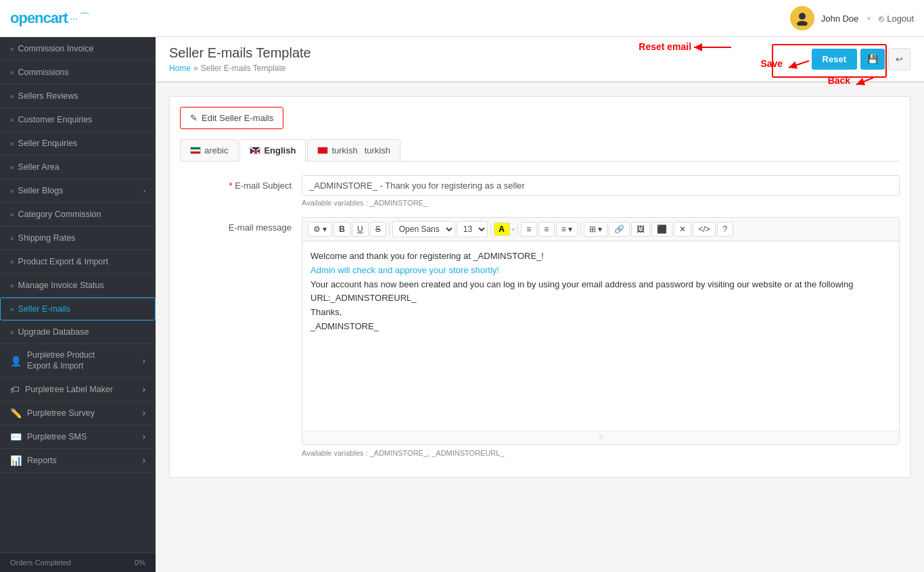 This screenshot has height=572, width=924. Describe the element at coordinates (518, 229) in the screenshot. I see `toolbar-divider3` at that location.